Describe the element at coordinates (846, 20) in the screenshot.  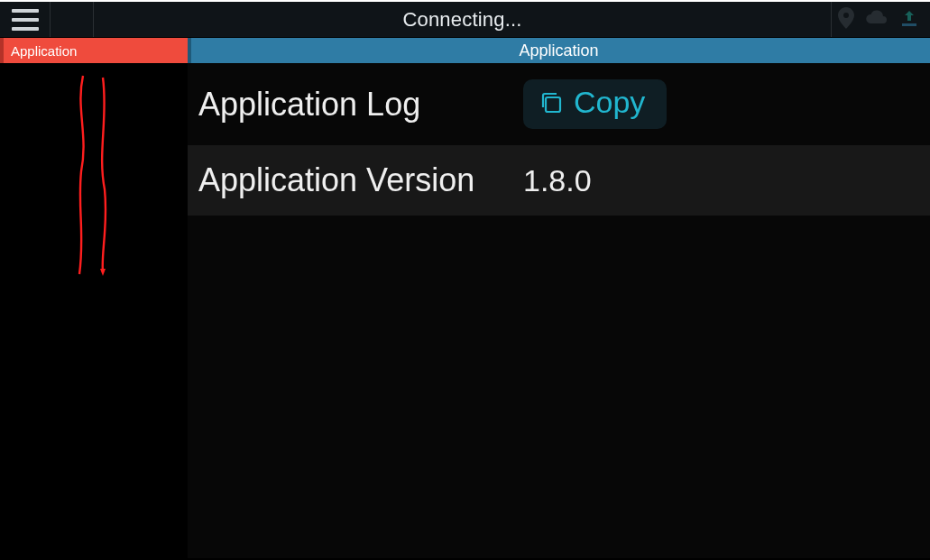
I see `location-pin-icon` at that location.